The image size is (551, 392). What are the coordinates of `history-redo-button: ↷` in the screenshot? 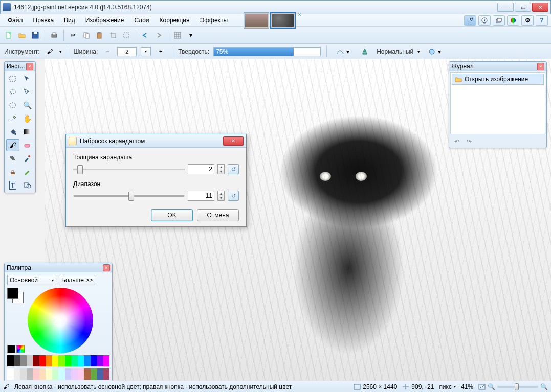 It's located at (469, 142).